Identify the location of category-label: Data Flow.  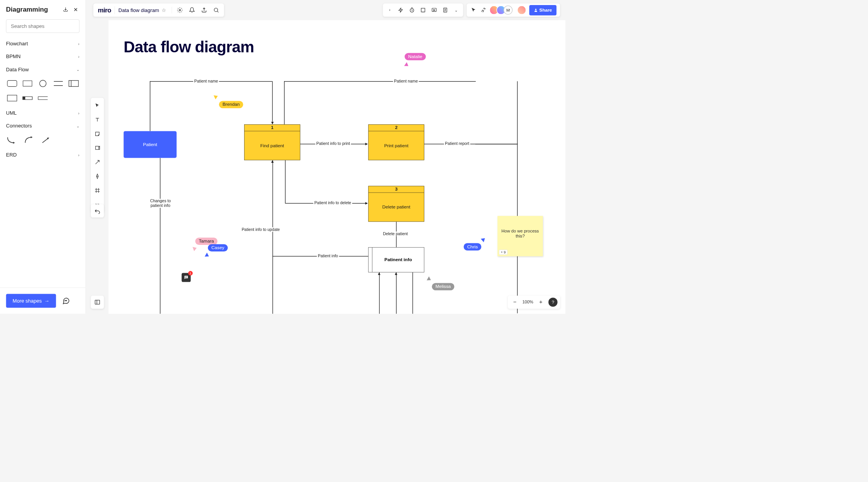
(18, 70).